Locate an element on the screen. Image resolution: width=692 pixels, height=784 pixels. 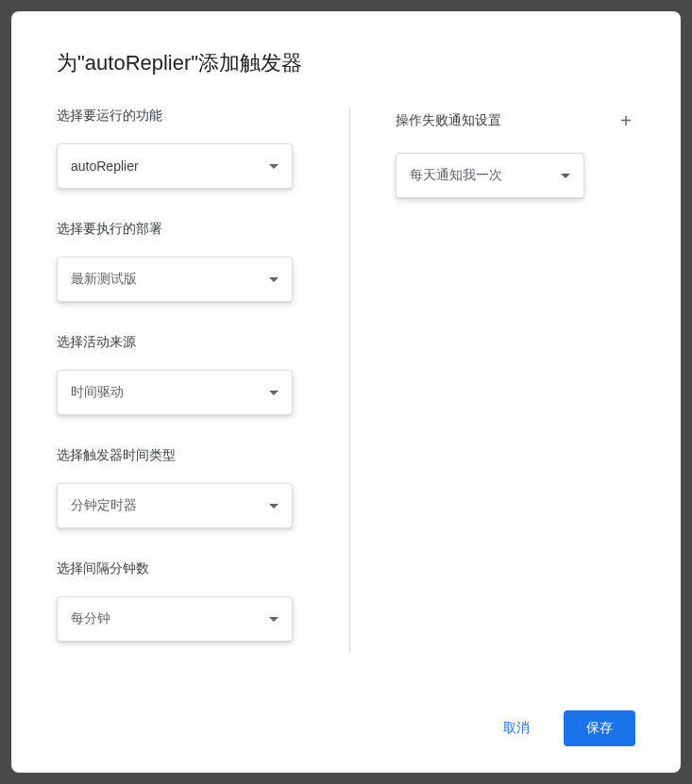
failure-notification-header: 操作失败通知设置 + is located at coordinates (515, 121).